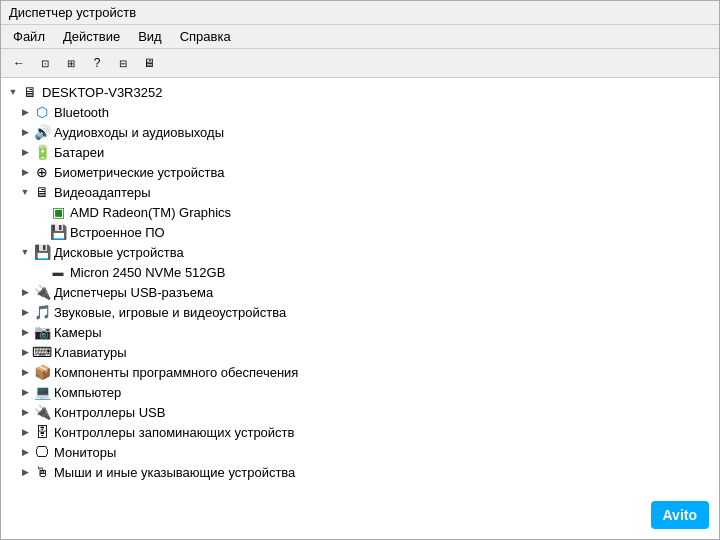 This screenshot has width=720, height=540. Describe the element at coordinates (42, 132) in the screenshot. I see `audio-icon: 🔊` at that location.